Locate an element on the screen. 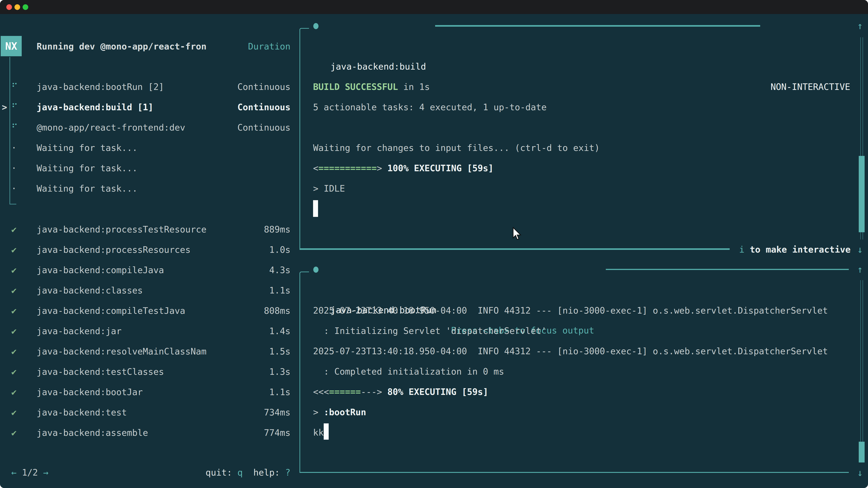  log-line: 2025-07-23T13:40:18.950-04:00 INFO 44312… is located at coordinates (570, 311).